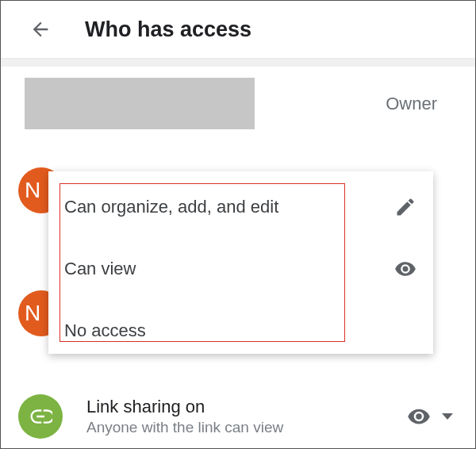 This screenshot has height=449, width=476. Describe the element at coordinates (140, 103) in the screenshot. I see `owner-info-redacted` at that location.